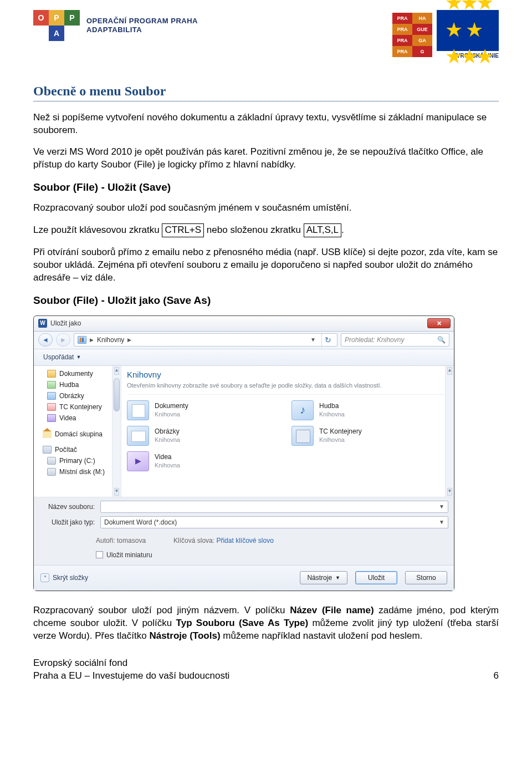  Describe the element at coordinates (162, 610) in the screenshot. I see `text: Rozpracovaný soubor uloží pod jiným názv…` at that location.